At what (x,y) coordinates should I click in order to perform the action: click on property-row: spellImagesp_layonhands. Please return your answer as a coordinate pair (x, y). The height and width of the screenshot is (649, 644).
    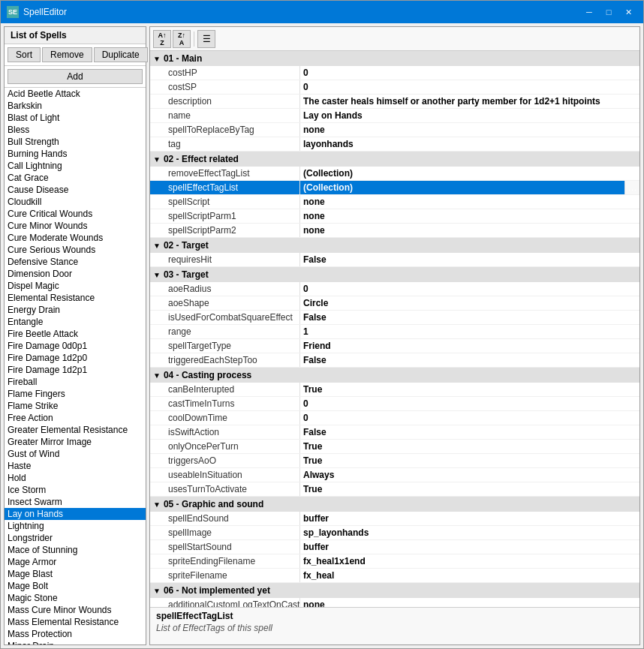
    Looking at the image, I should click on (395, 533).